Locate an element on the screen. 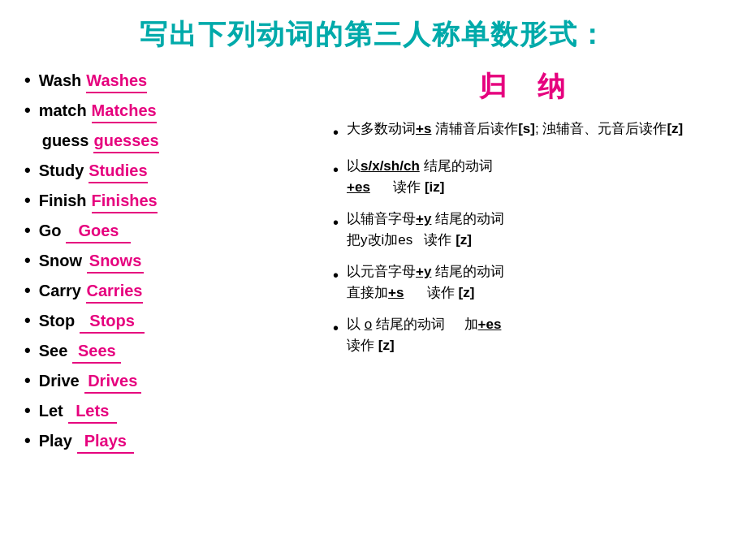 The width and height of the screenshot is (747, 560). list-item: • 以s/x/sh/ch 结尾的动词 +es 读作 [iz] is located at coordinates (528, 177).